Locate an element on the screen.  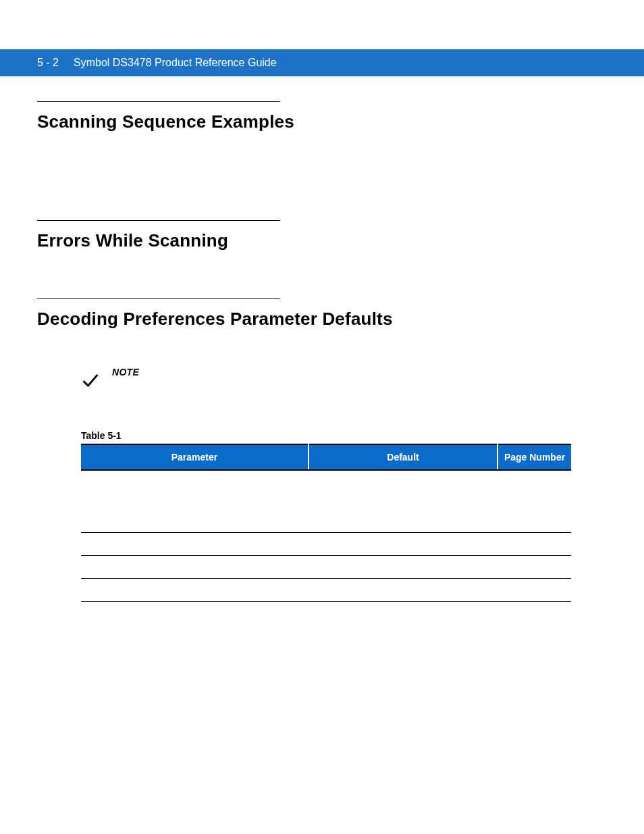
col-header-default: Default is located at coordinates (403, 457).